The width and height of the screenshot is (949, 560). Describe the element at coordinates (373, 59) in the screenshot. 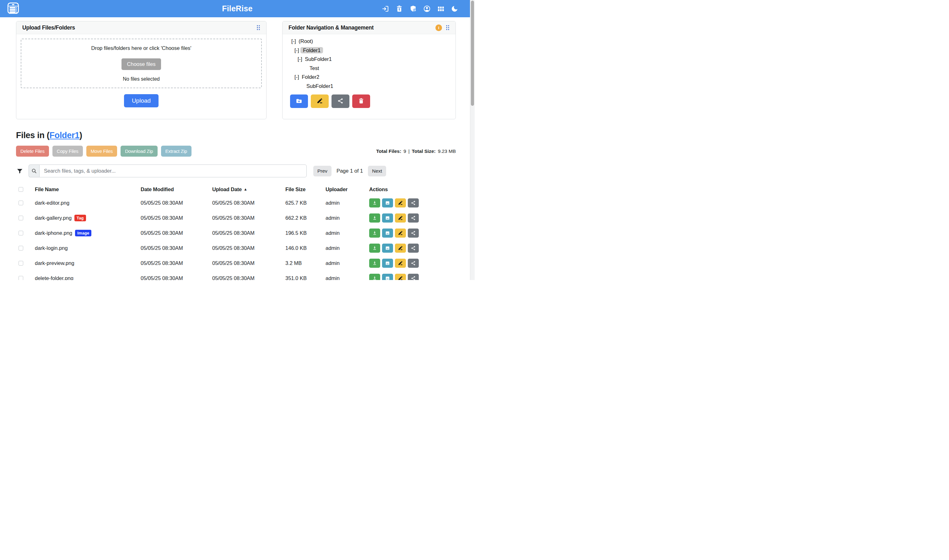

I see `tree-node: [-] SubFolder1` at that location.